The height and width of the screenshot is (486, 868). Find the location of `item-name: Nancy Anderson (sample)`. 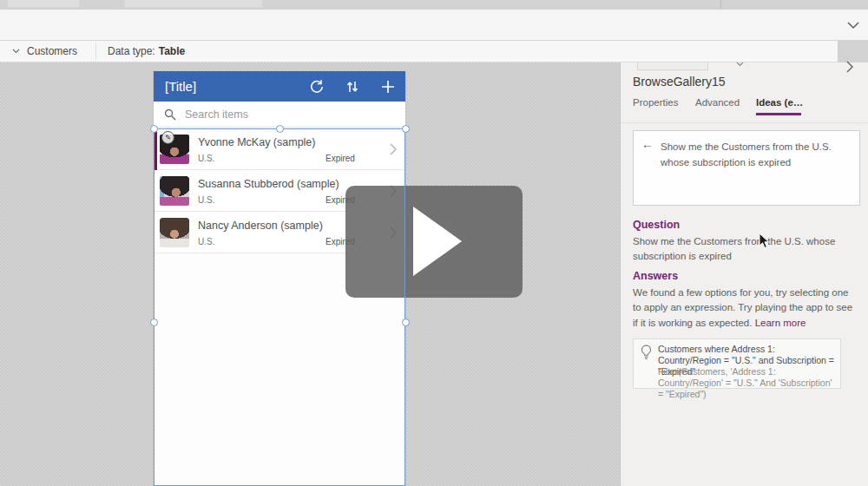

item-name: Nancy Anderson (sample) is located at coordinates (260, 226).